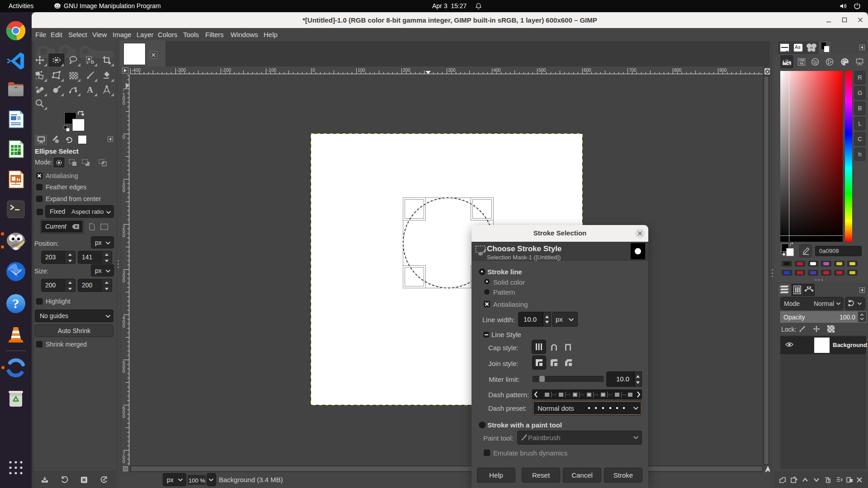  I want to click on svg-text: A, so click(90, 89).